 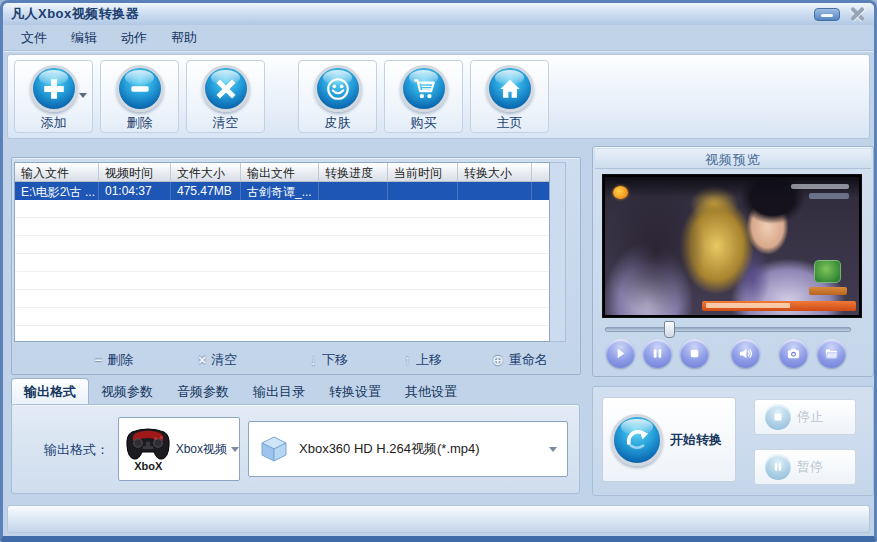 What do you see at coordinates (495, 191) in the screenshot?
I see `cell-converted-size` at bounding box center [495, 191].